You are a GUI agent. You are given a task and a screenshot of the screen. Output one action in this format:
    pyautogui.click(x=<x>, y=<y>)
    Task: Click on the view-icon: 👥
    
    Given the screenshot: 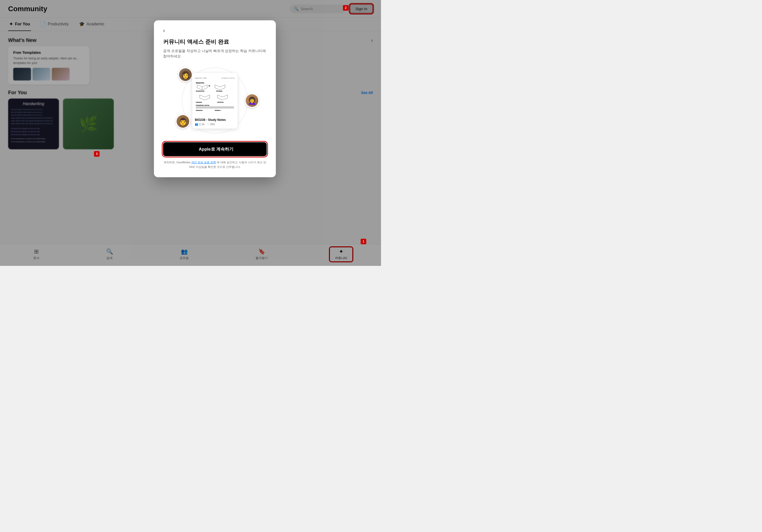 What is the action you would take?
    pyautogui.click(x=196, y=124)
    